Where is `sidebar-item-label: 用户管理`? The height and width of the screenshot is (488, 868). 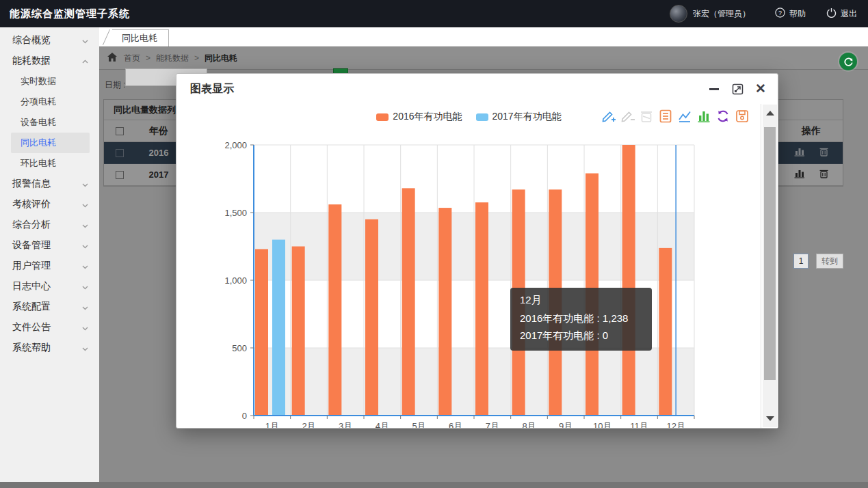
sidebar-item-label: 用户管理 is located at coordinates (31, 266).